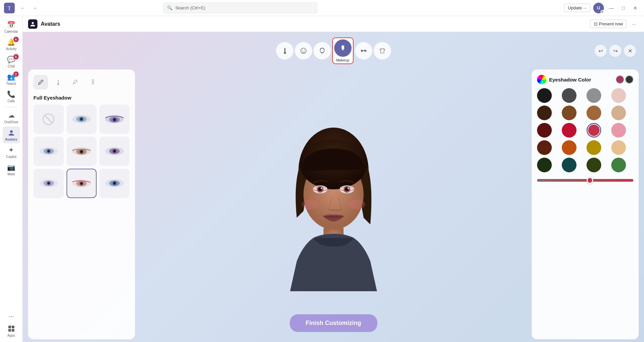 This screenshot has width=644, height=342. What do you see at coordinates (58, 82) in the screenshot?
I see `sub-tab-brush` at bounding box center [58, 82].